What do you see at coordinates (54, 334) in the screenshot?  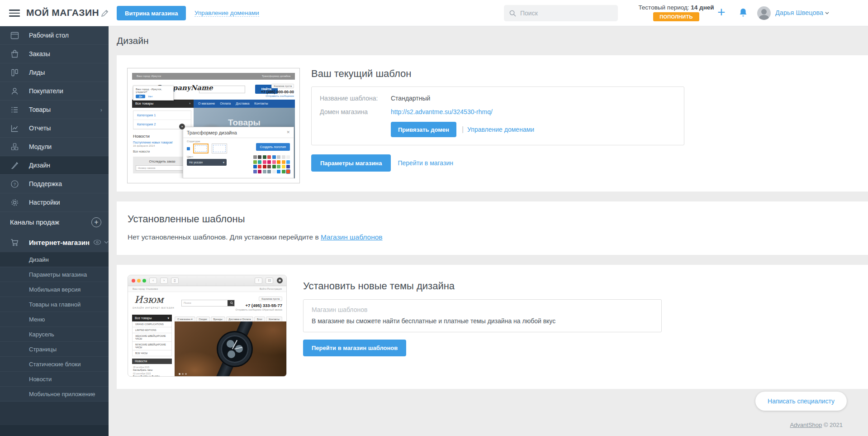 I see `subitem-carousel: Карусель` at bounding box center [54, 334].